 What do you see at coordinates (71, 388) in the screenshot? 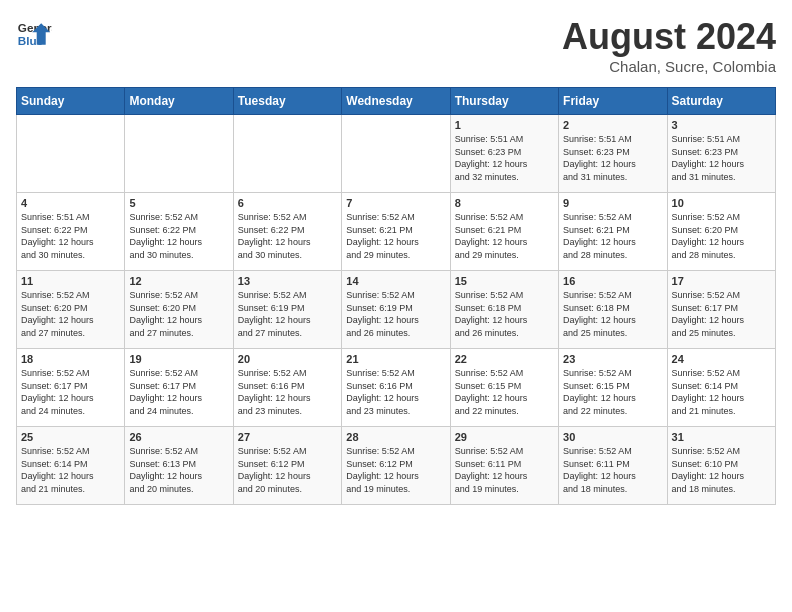
I see `calendar-cell: 18Sunrise: 5:52 AM Sunset: 6:17 PM Dayli…` at bounding box center [71, 388].